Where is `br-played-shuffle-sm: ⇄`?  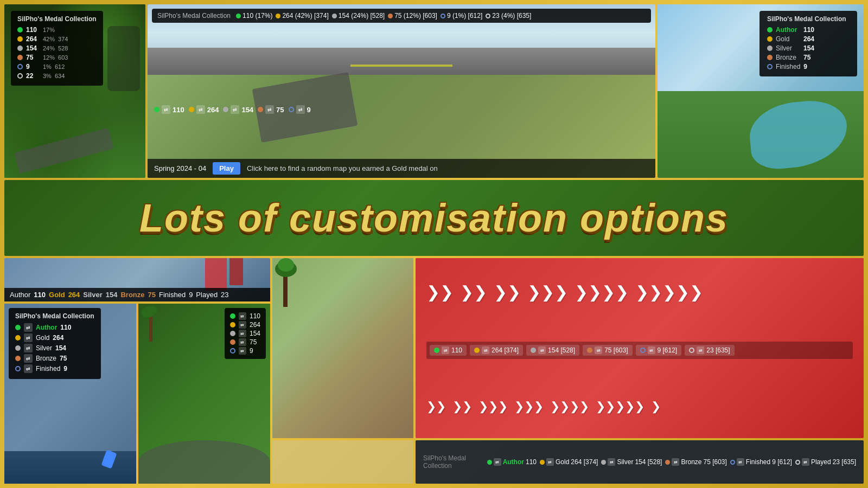 br-played-shuffle-sm: ⇄ is located at coordinates (806, 462).